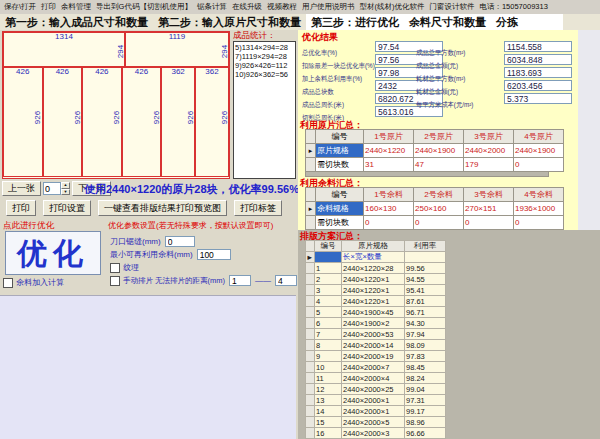 Image resolution: width=600 pixels, height=439 pixels. Describe the element at coordinates (374, 302) in the screenshot. I see `plan-spec-cell: 2440×1220×1` at that location.